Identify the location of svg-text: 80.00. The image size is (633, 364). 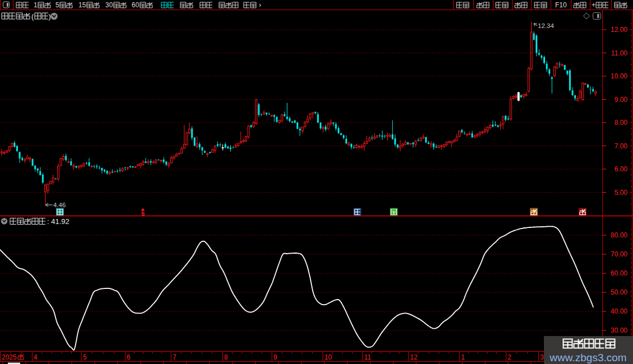
(619, 235).